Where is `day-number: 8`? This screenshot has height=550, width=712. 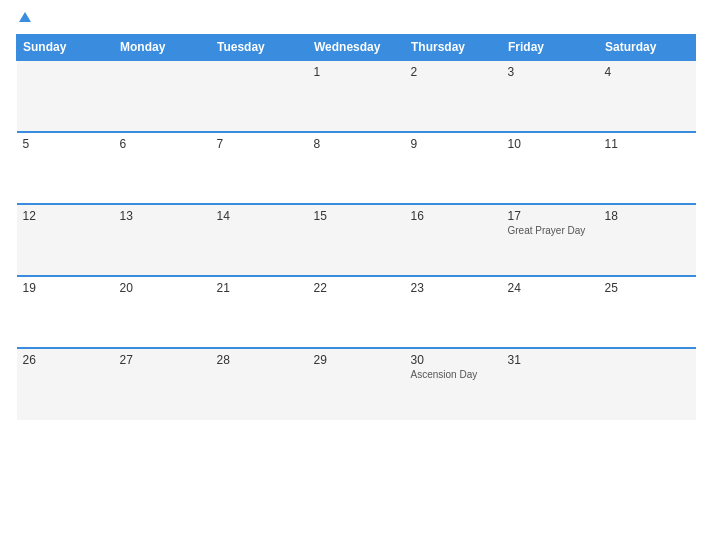
day-number: 8 is located at coordinates (356, 144).